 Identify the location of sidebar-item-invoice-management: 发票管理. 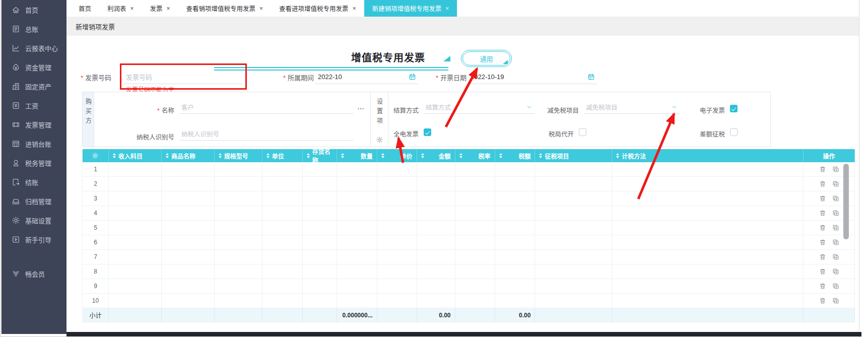
(34, 124).